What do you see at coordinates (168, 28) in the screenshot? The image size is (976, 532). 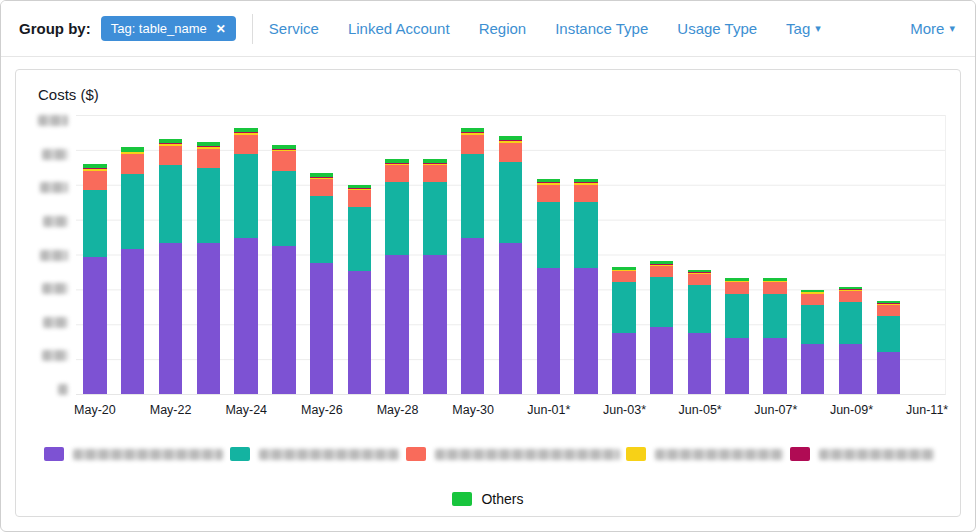 I see `active-group-tag-pill: Tag: table_name ✕` at bounding box center [168, 28].